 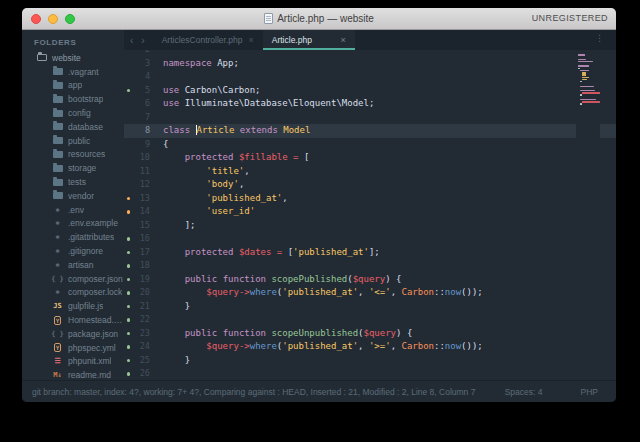 I want to click on sidebar-item-homestead-yaml: YHomestead.yaml, so click(x=73, y=320).